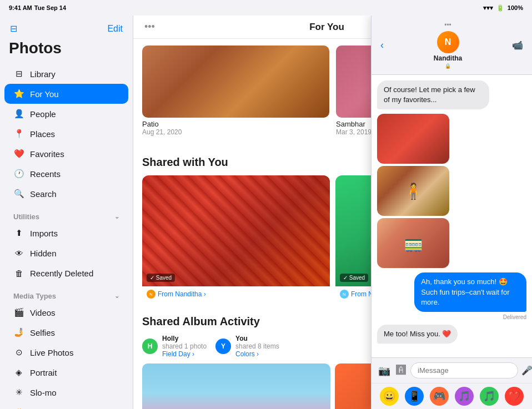  I want to click on contact-badge: 🔒, so click(448, 66).